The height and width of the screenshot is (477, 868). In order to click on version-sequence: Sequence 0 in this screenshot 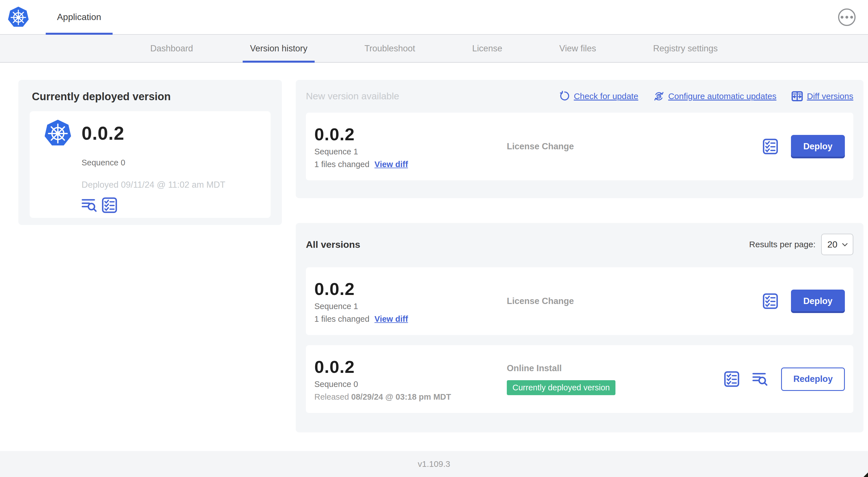, I will do `click(410, 384)`.